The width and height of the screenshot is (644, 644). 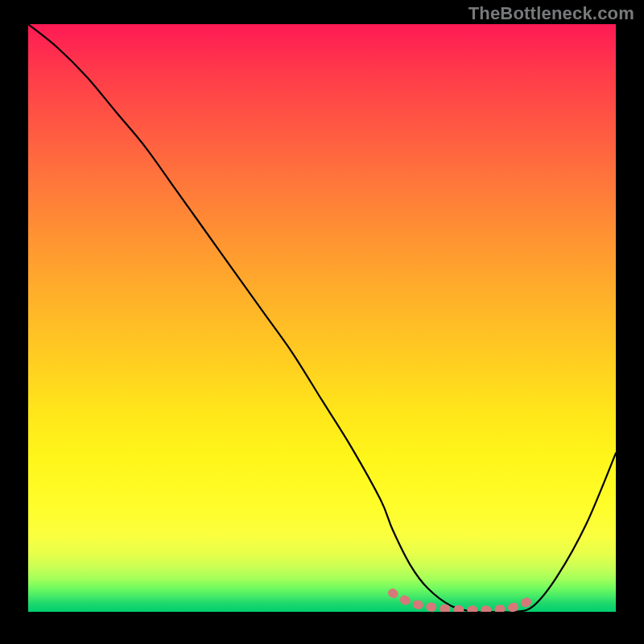 I want to click on safe-zone-marker, so click(x=464, y=602).